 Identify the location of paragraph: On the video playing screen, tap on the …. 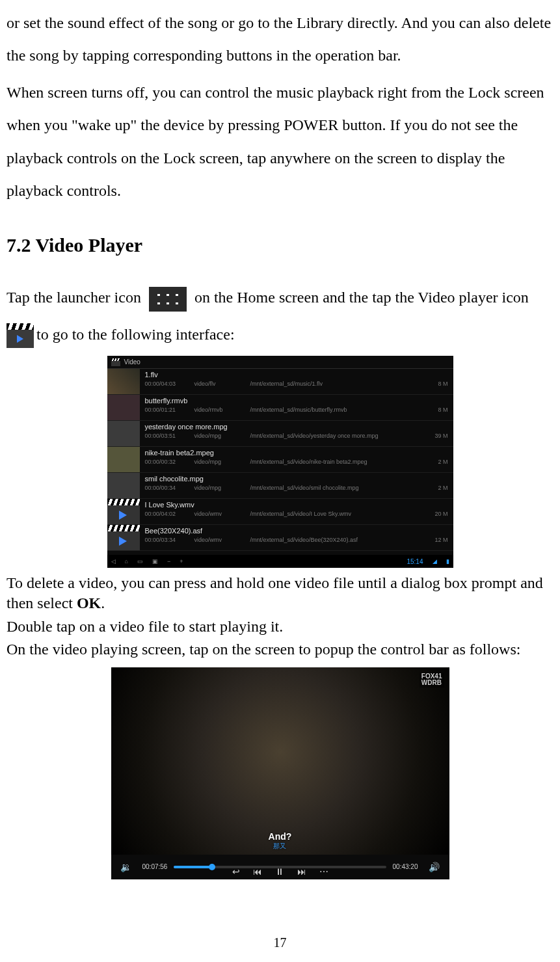
(280, 649).